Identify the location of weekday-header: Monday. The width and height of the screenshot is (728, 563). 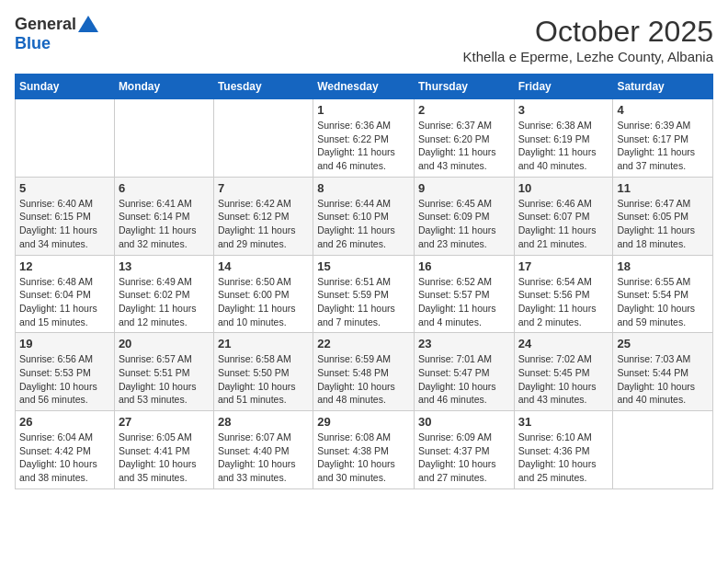
(164, 86).